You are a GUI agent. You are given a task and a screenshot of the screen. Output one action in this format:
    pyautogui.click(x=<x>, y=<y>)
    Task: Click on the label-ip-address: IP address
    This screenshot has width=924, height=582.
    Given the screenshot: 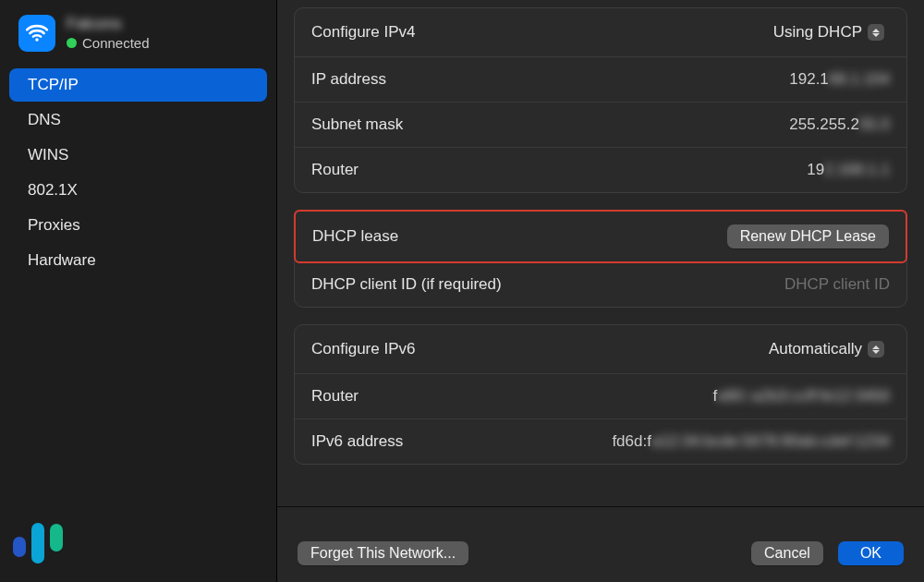 What is the action you would take?
    pyautogui.click(x=349, y=79)
    